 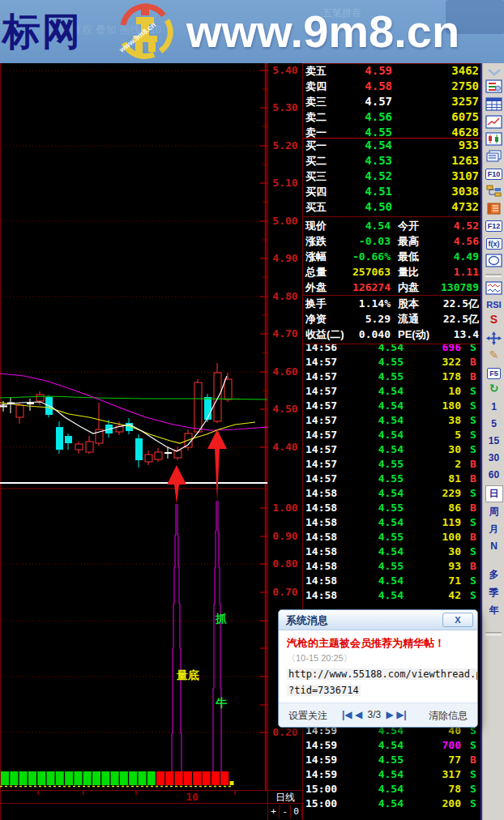 I want to click on pencil-icon: ✎, so click(x=493, y=355).